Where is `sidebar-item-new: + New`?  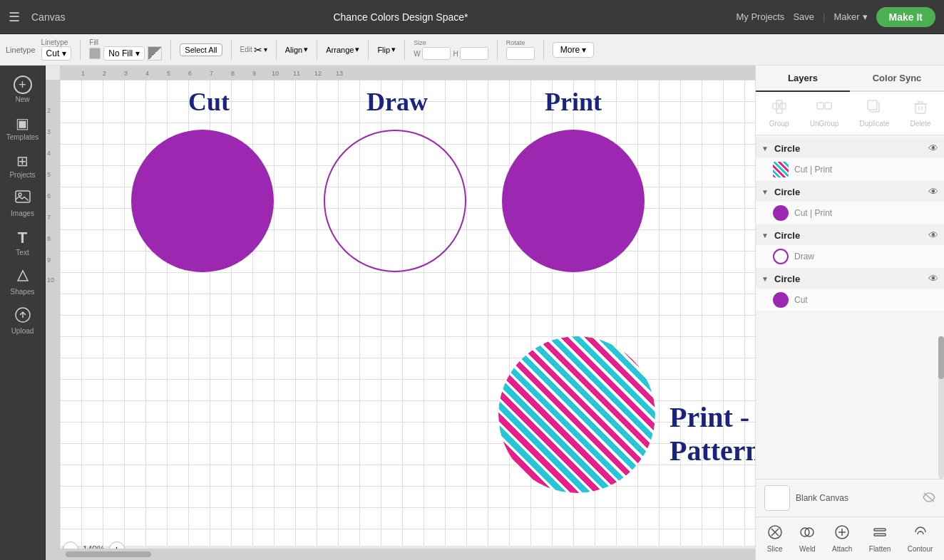
sidebar-item-new: + New is located at coordinates (23, 90).